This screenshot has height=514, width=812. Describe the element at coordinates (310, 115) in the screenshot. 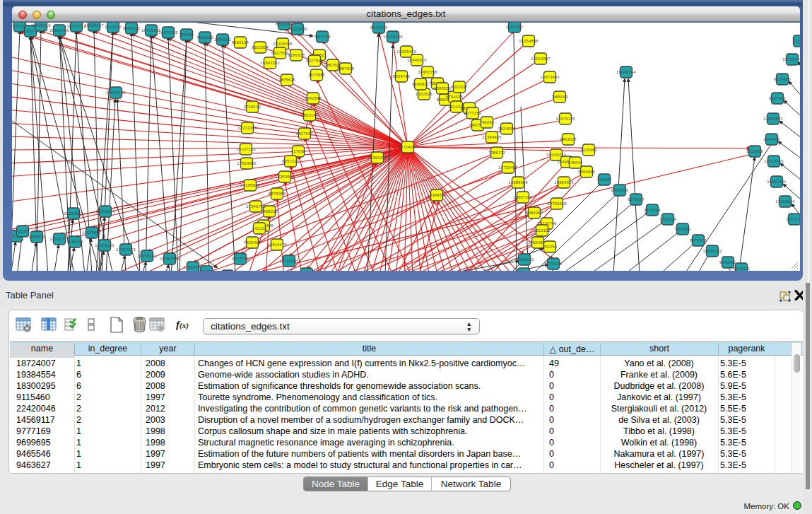

I see `svg-text: 2803144` at that location.